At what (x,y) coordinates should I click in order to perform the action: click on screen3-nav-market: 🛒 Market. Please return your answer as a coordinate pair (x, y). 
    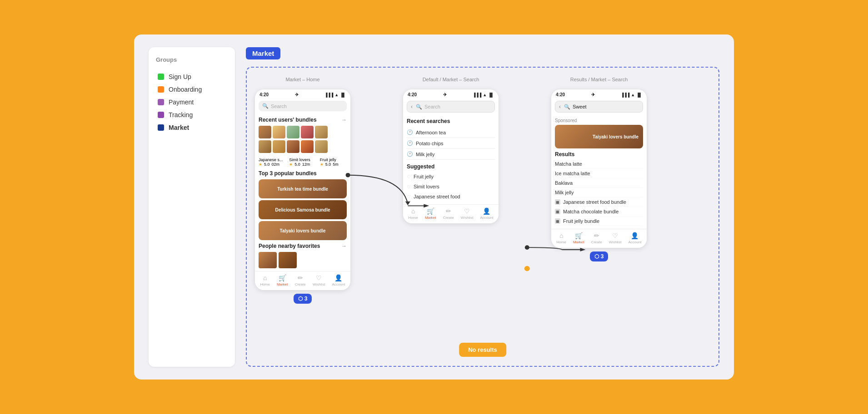
    Looking at the image, I should click on (579, 238).